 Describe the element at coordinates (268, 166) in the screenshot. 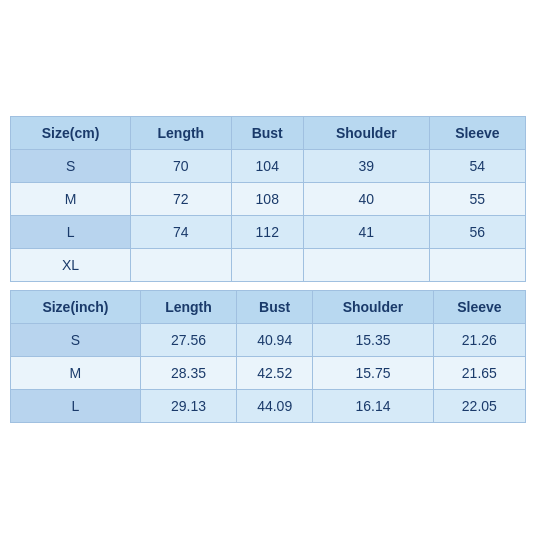

I see `table-row: S701043954` at that location.